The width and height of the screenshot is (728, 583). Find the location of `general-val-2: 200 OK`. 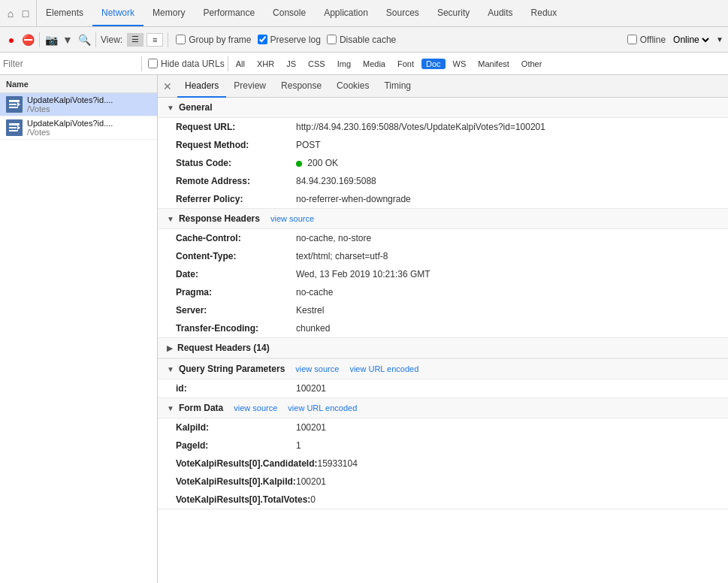

general-val-2: 200 OK is located at coordinates (317, 163).